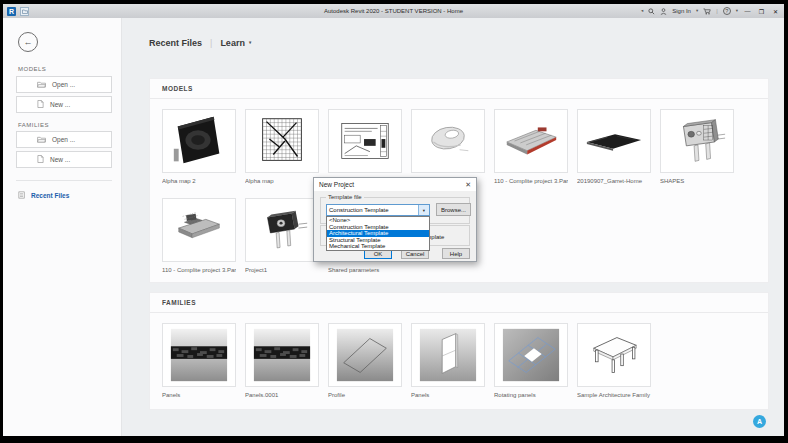 The width and height of the screenshot is (788, 443). Describe the element at coordinates (614, 395) in the screenshot. I see `card-label: Sample Architecture Family` at that location.